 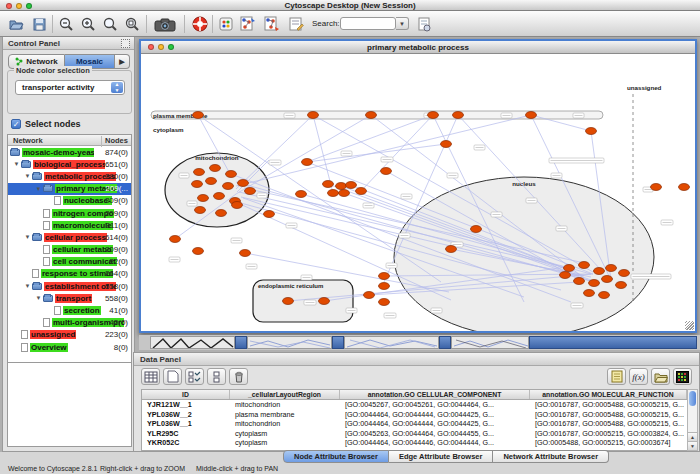 What do you see at coordinates (414, 405) in the screenshot?
I see `table-row: YJR121W__1mitochondrion[GO:0045267, GO:0…` at bounding box center [414, 405].